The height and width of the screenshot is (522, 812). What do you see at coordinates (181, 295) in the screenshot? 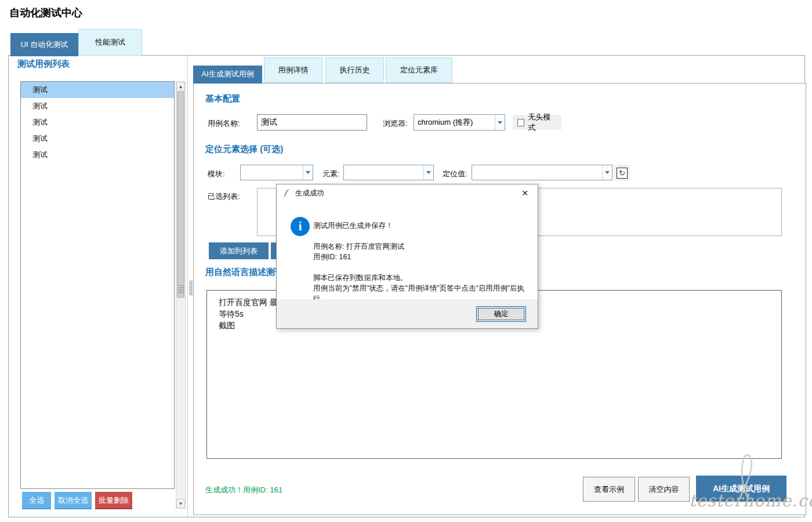
I see `list-scrollbar: ▲ ▼` at bounding box center [181, 295].